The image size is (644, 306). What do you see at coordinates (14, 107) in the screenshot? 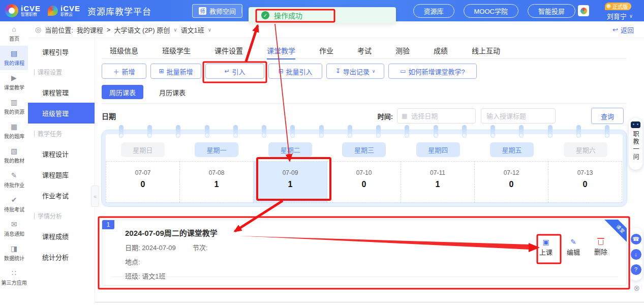
I see `rail-item-my-resources: ▥ 我的资源` at bounding box center [14, 107].